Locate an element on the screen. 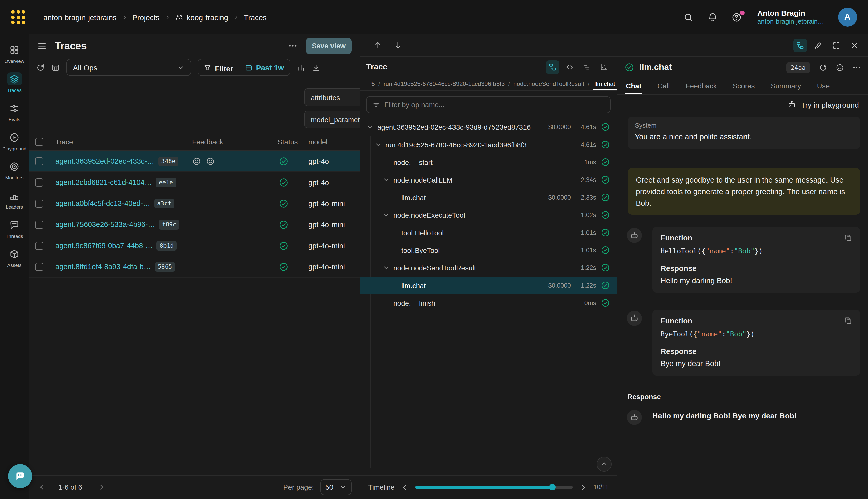 The image size is (868, 499). tree-row: node.nodeExecuteTool 1.02s is located at coordinates (489, 215).